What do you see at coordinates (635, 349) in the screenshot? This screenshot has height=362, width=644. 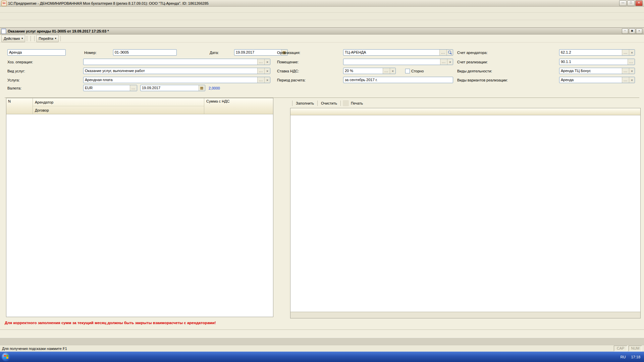 I see `num-indicator: NUM` at bounding box center [635, 349].